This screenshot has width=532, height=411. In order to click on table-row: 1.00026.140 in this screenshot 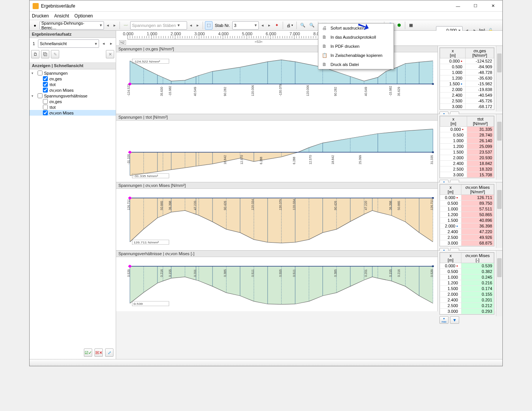, I will do `click(467, 141)`.